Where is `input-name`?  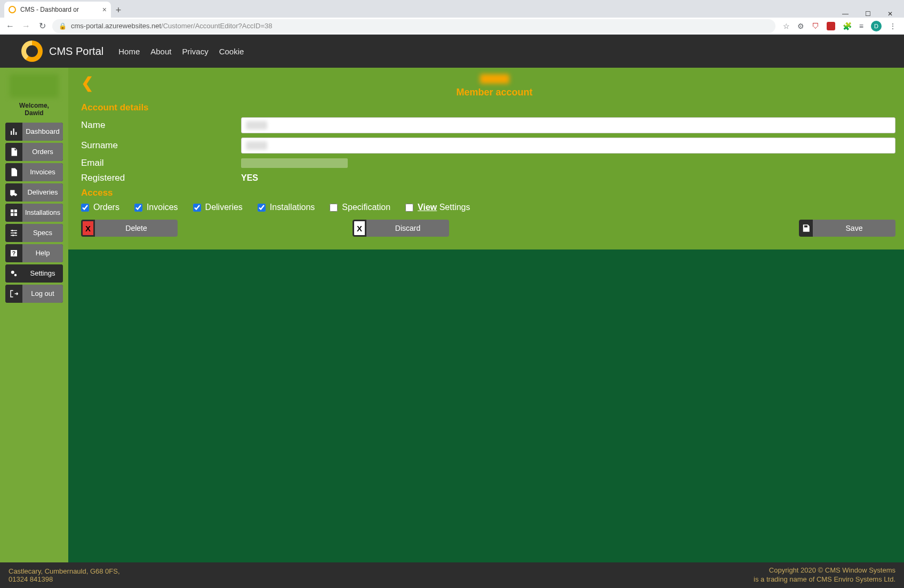 input-name is located at coordinates (569, 125).